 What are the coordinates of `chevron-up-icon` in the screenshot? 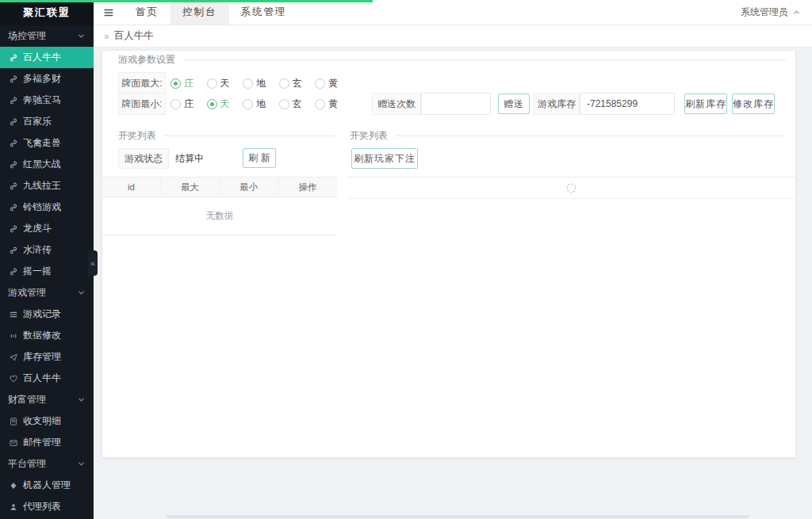 It's located at (796, 13).